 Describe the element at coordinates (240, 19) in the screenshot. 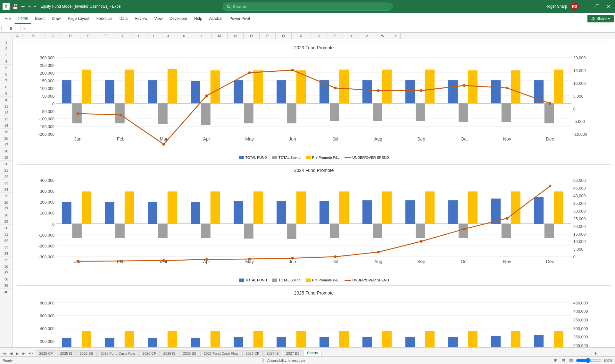

I see `ribbon-tab-power-pivot: Power Pivot` at that location.